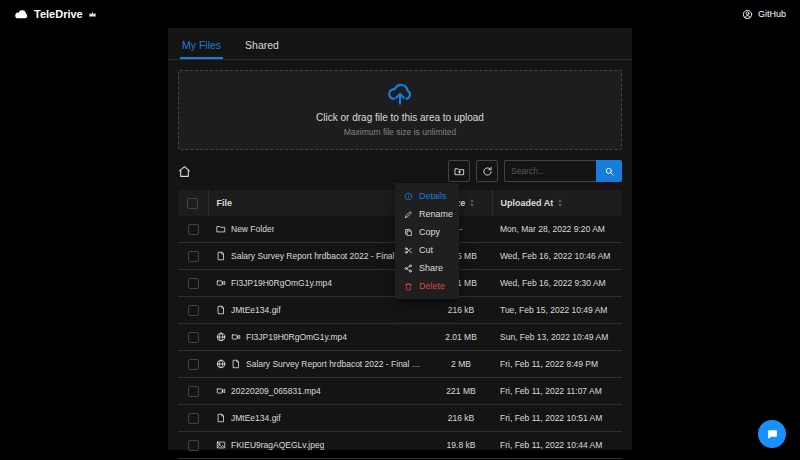  I want to click on home-icon, so click(184, 172).